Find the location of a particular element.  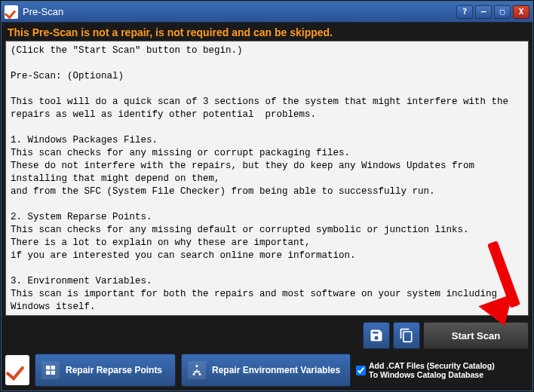

copy-icon is located at coordinates (407, 335).